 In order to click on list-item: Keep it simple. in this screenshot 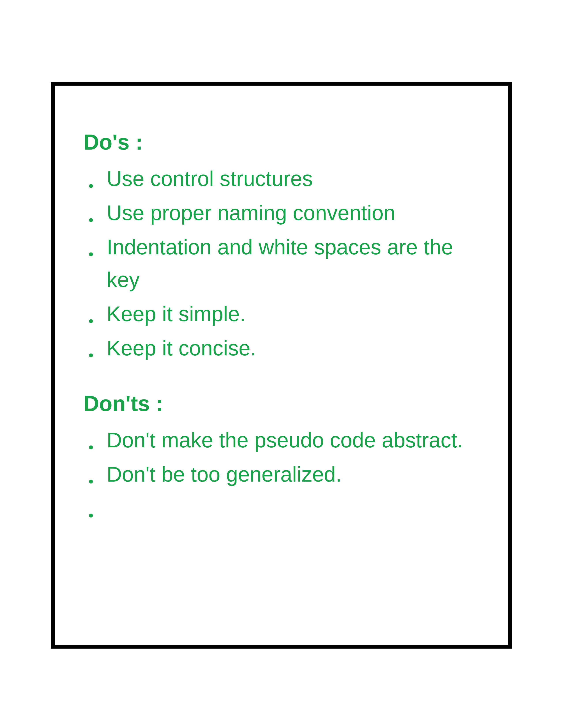, I will do `click(284, 314)`.